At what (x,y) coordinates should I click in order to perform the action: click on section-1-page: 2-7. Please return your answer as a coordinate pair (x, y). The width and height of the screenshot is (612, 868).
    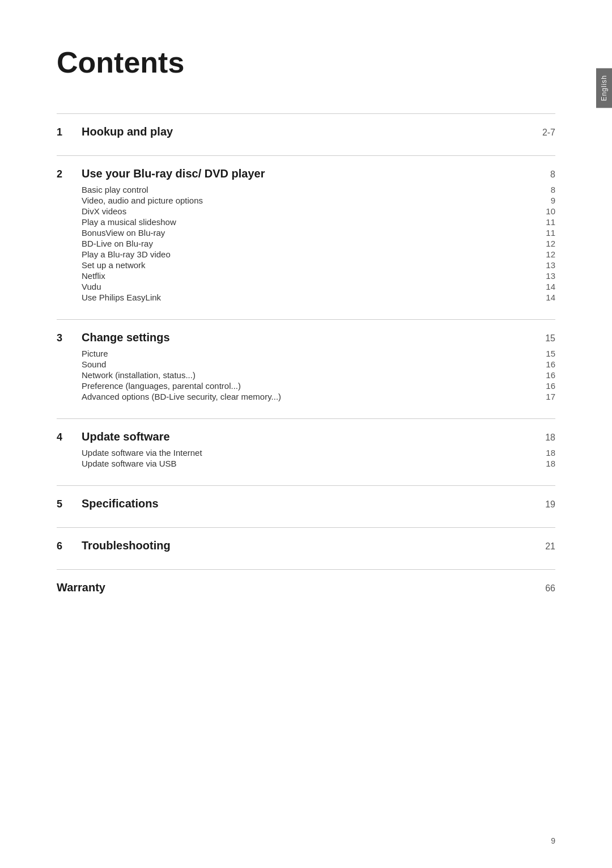
    Looking at the image, I should click on (549, 133).